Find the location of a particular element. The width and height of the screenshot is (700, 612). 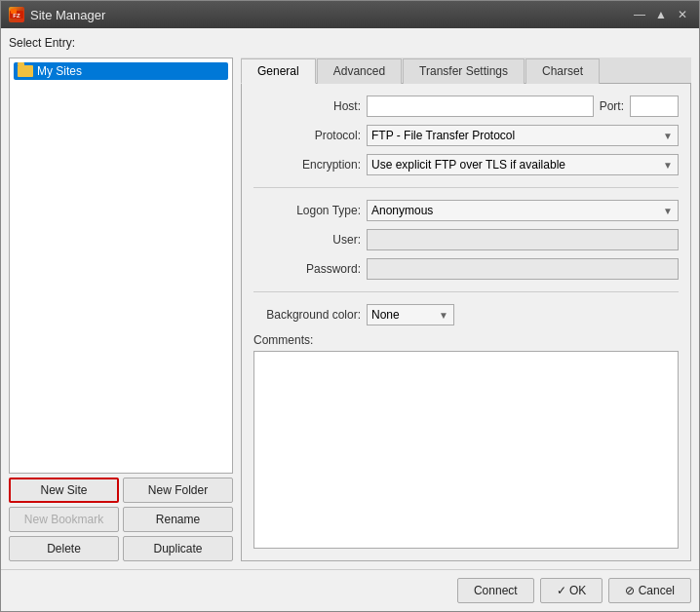

duplicate-button: Duplicate is located at coordinates (177, 549).